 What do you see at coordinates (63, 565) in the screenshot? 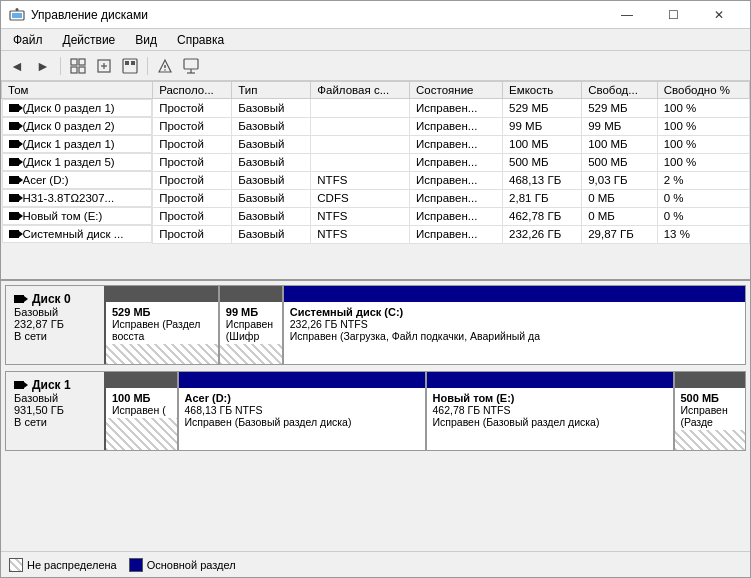
I see `legend-unalloc: Не распределена` at bounding box center [63, 565].